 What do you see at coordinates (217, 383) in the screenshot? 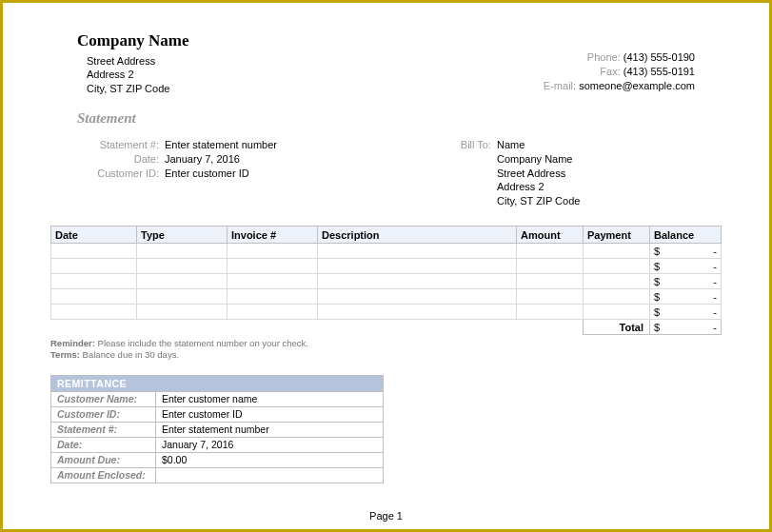
I see `remittance-heading: REMITTANCE` at bounding box center [217, 383].